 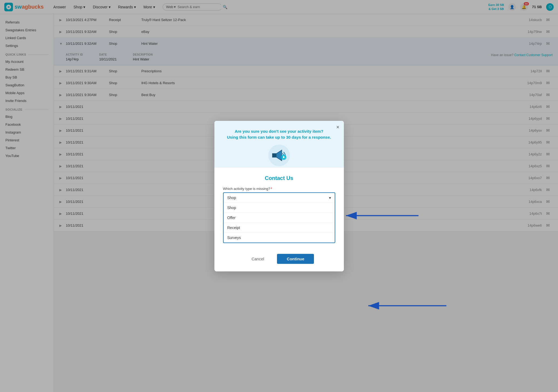 What do you see at coordinates (271, 189) in the screenshot?
I see `required-marker: *` at bounding box center [271, 189].